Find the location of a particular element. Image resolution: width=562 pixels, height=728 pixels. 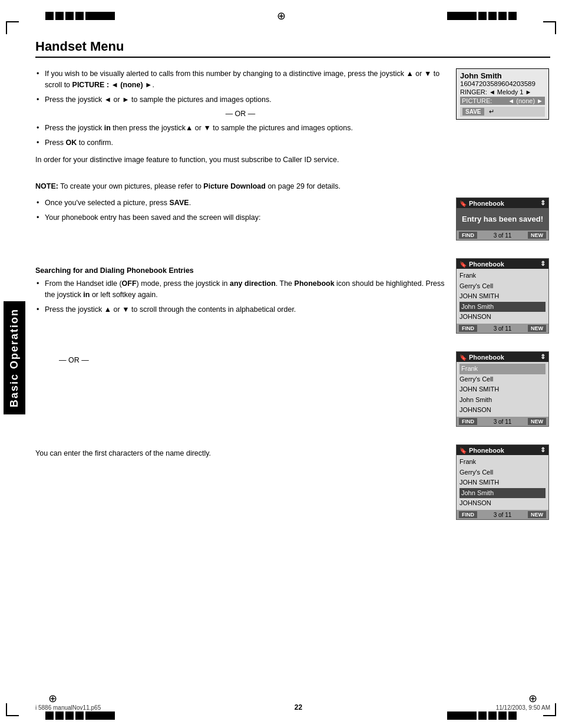

pb2-header: 🔖Phonebook ⇕ is located at coordinates (503, 357).